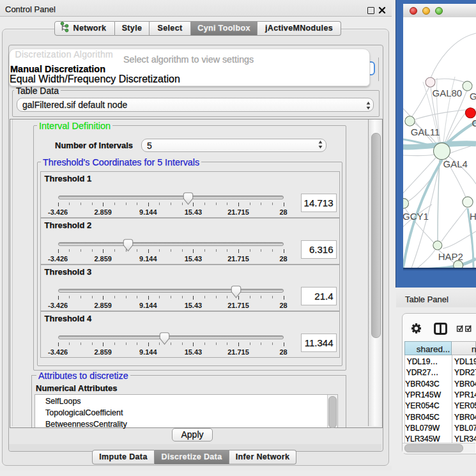 This screenshot has height=476, width=476. What do you see at coordinates (473, 216) in the screenshot?
I see `svg-text: H` at bounding box center [473, 216].